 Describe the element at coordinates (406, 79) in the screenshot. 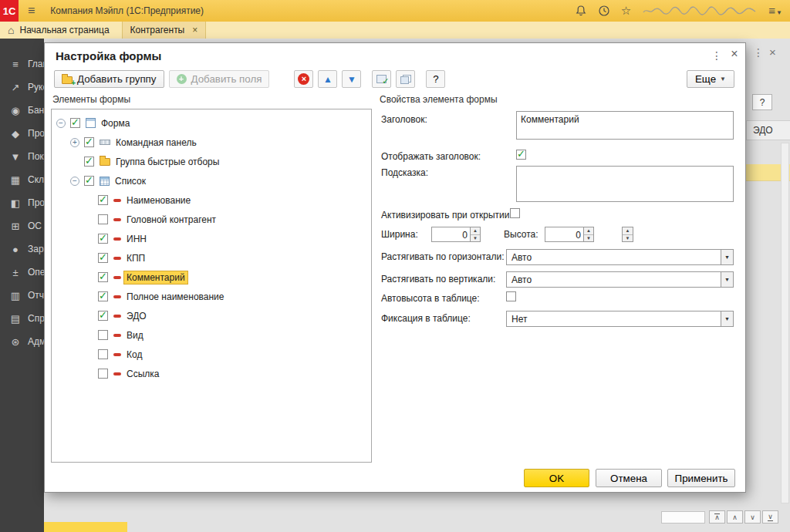

I see `copy-settings-button` at that location.